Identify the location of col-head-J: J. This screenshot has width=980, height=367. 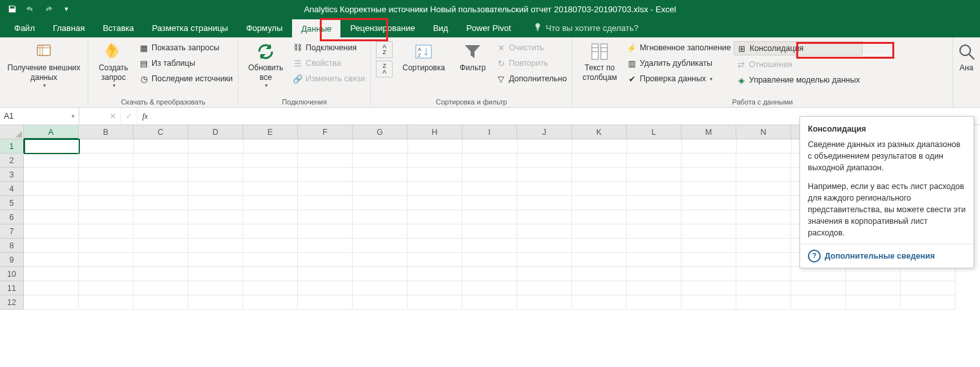
(544, 132).